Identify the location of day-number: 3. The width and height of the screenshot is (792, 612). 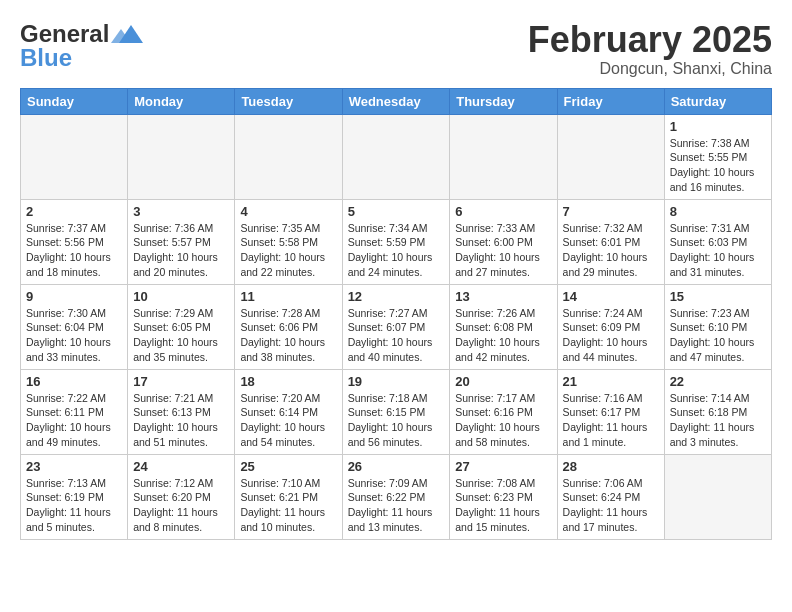
(181, 212).